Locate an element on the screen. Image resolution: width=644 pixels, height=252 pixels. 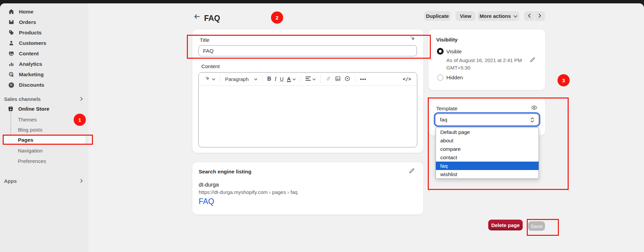
sidebar-item-blog-posts: Blog posts is located at coordinates (30, 130).